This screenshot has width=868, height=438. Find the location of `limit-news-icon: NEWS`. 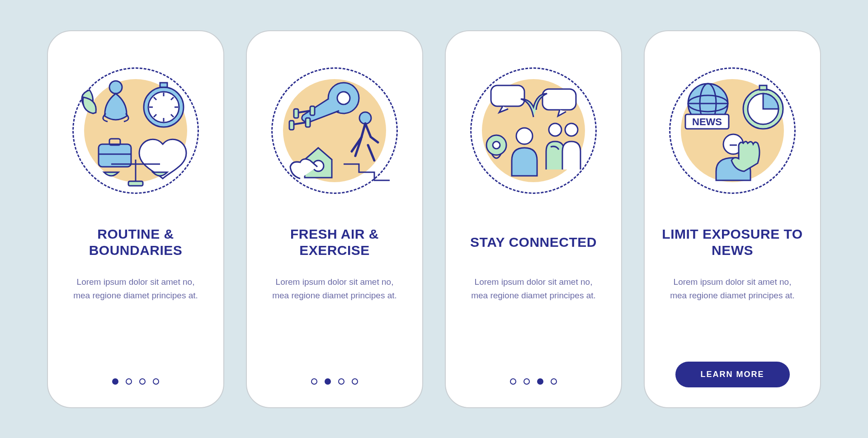

limit-news-icon: NEWS is located at coordinates (732, 131).